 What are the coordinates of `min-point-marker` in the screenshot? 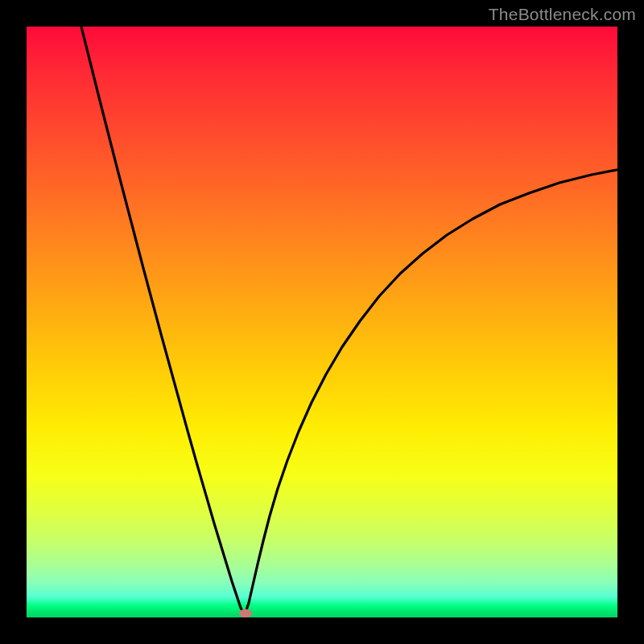 It's located at (246, 613).